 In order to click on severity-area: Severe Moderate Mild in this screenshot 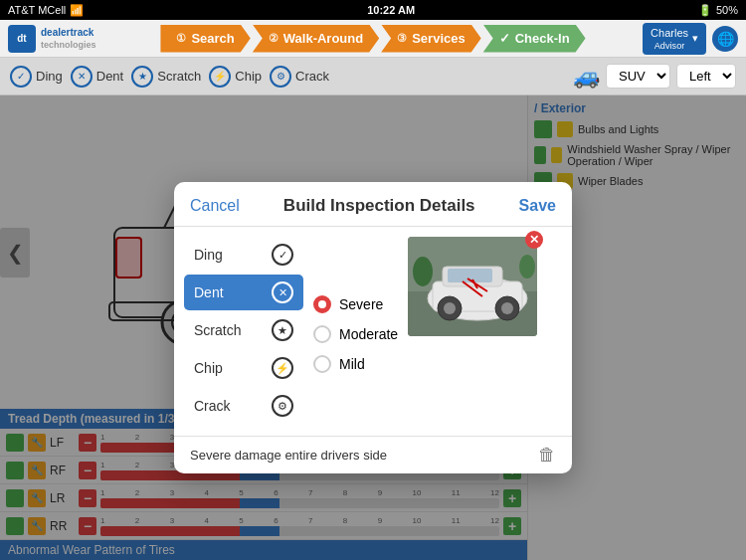, I will do `click(356, 331)`.